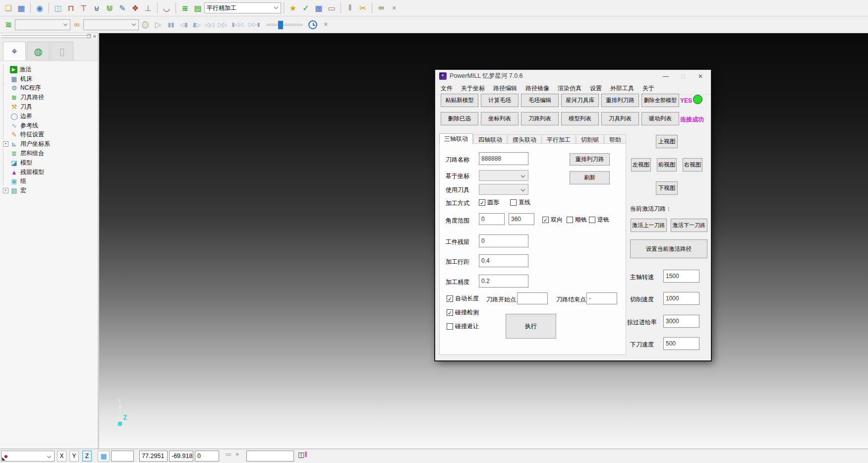 The height and width of the screenshot is (463, 868). What do you see at coordinates (51, 97) in the screenshot?
I see `tree-item-toolpaths: ≋刀具路径` at bounding box center [51, 97].